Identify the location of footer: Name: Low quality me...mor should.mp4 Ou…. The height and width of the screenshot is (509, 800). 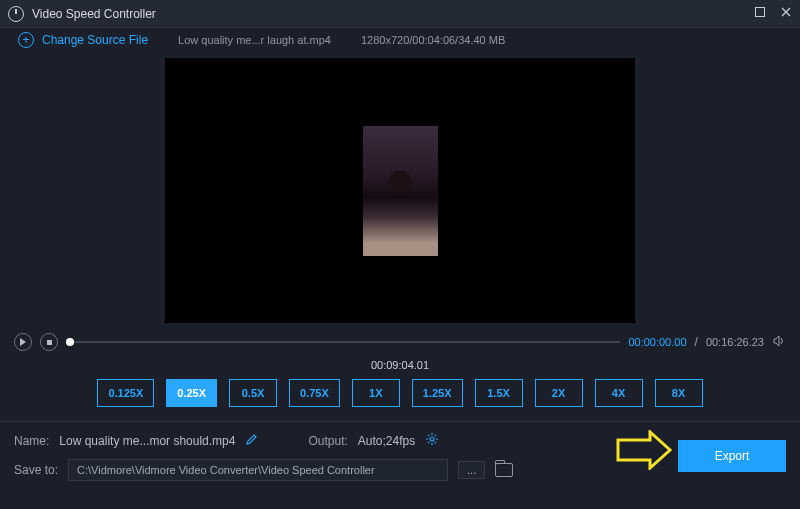
(400, 454).